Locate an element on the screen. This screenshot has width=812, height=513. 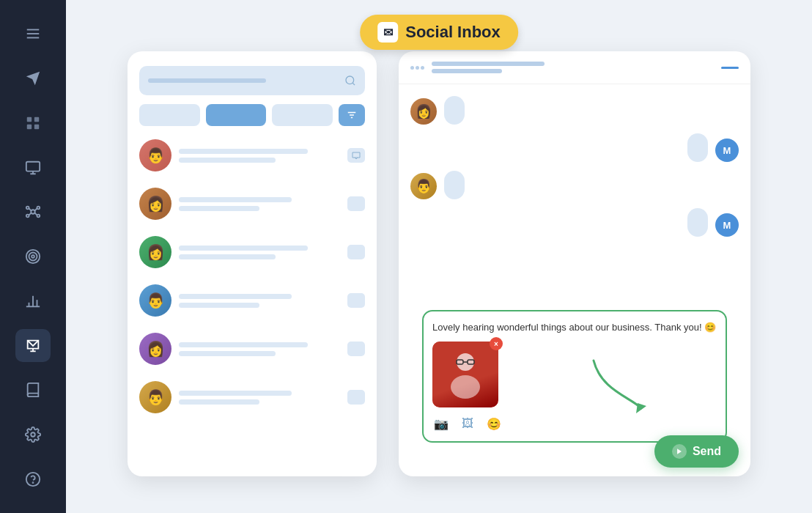
chat-header is located at coordinates (575, 67).